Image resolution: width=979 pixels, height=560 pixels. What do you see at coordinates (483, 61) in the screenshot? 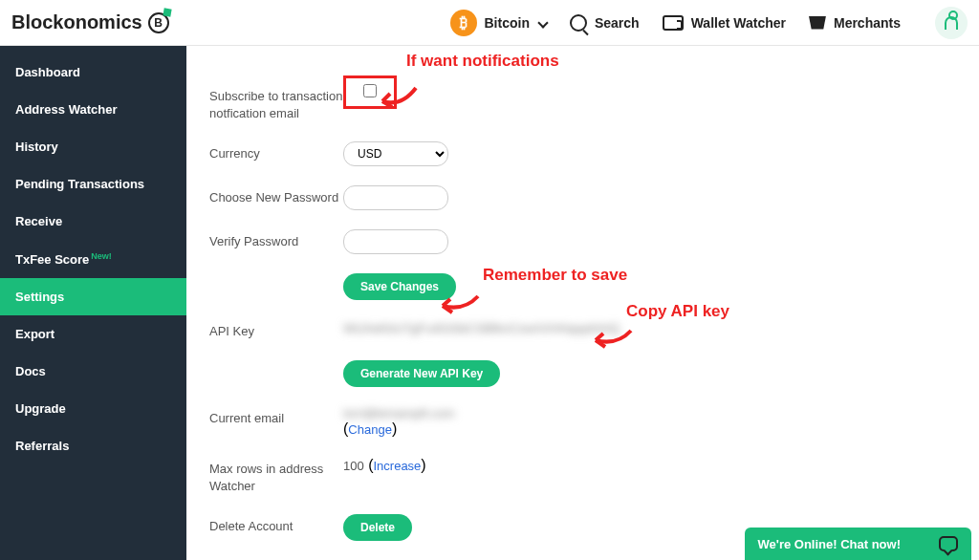
I see `annotation-notifications: If want notifications` at bounding box center [483, 61].